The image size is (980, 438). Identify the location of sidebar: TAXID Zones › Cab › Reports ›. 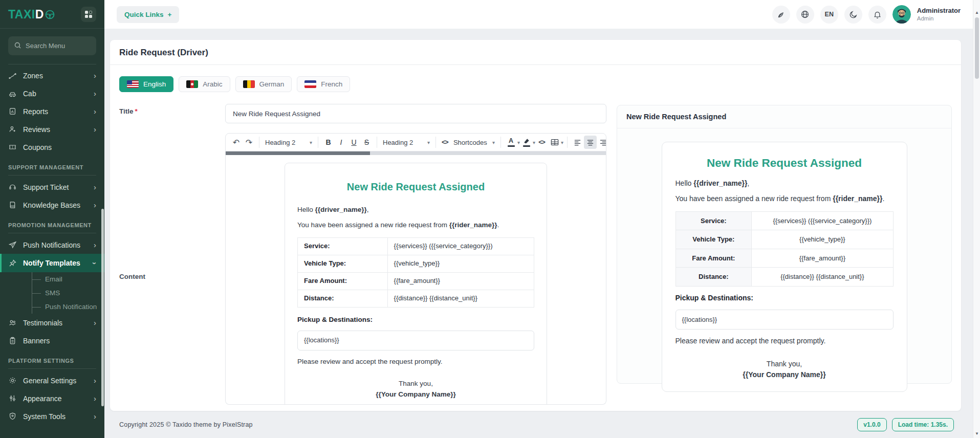
(52, 219).